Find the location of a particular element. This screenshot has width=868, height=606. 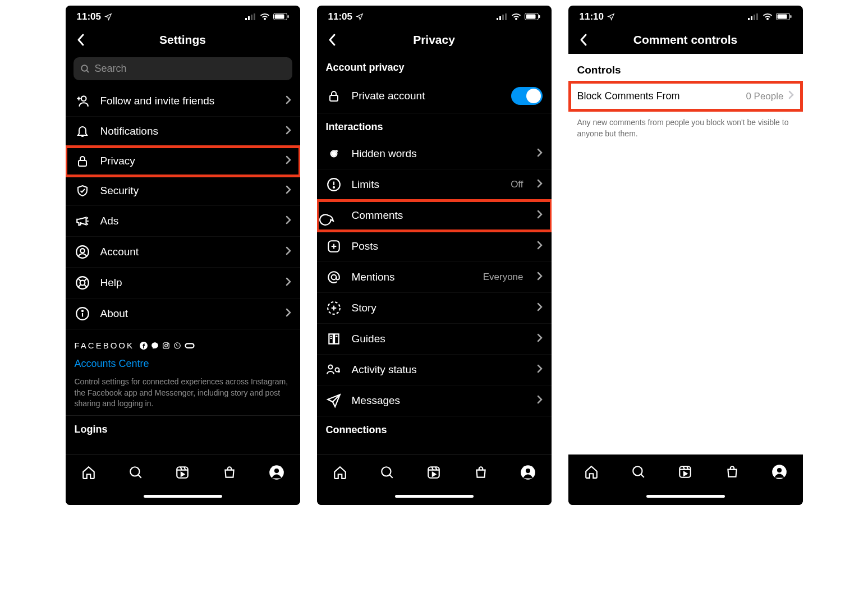

row-help: Help is located at coordinates (183, 283).